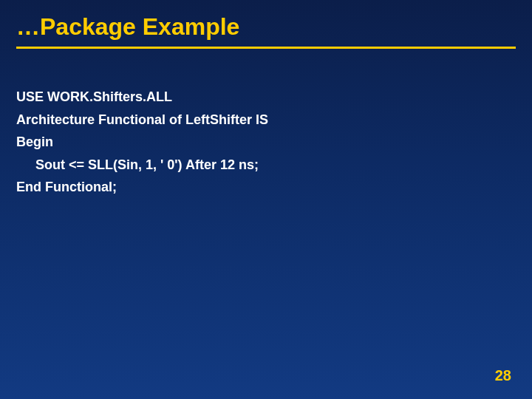 The height and width of the screenshot is (399, 532). I want to click on code-line-architecture: Architecture Functional of LeftShifter I…, so click(274, 120).